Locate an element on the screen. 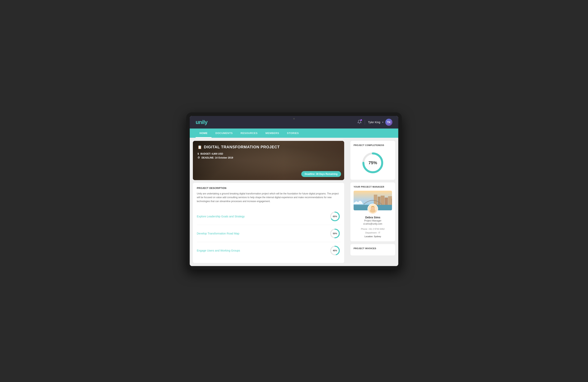  description-title: PROJECT DESCRIPTION is located at coordinates (269, 188).